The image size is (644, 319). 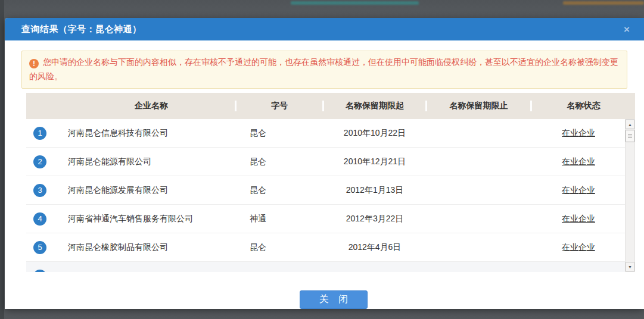 What do you see at coordinates (40, 133) in the screenshot?
I see `row-number-badge: 1` at bounding box center [40, 133].